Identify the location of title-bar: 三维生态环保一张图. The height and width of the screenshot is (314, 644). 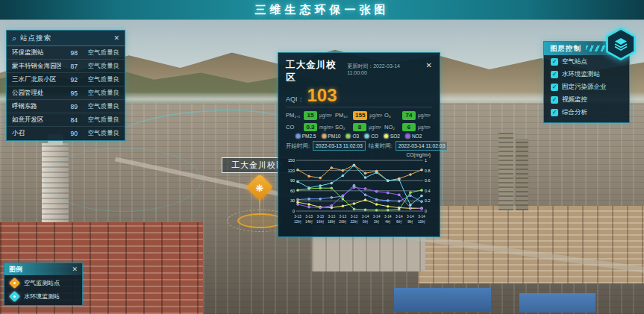
(322, 10).